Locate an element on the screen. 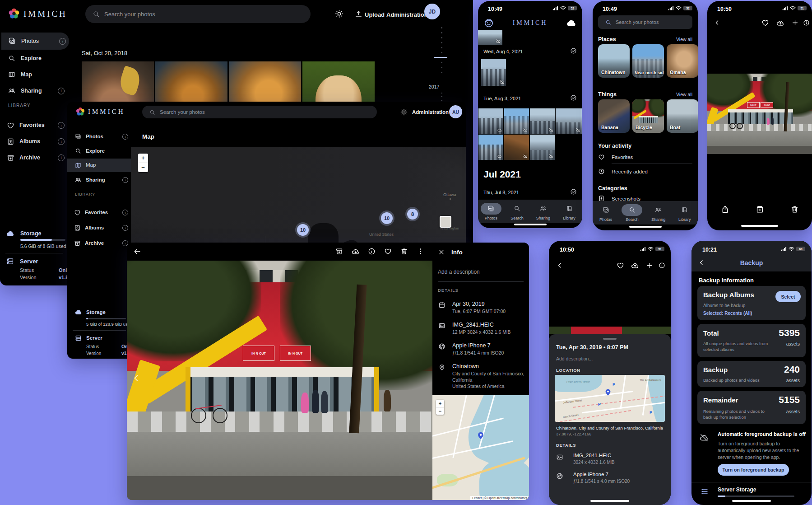  thing-card: Banana is located at coordinates (614, 116).